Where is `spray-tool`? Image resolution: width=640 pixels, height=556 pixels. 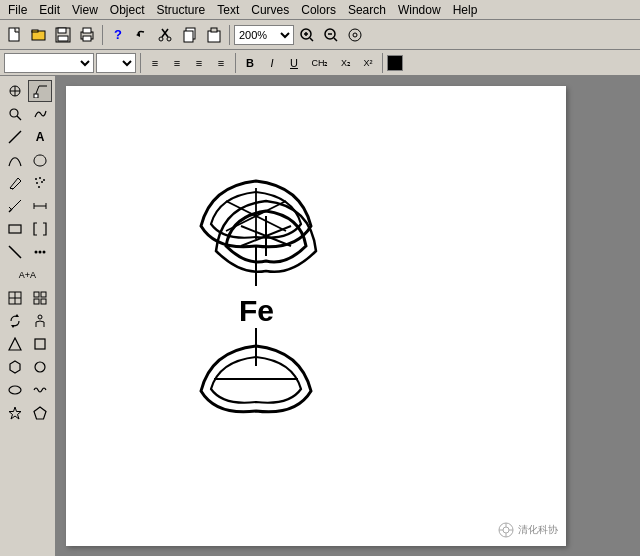
spray-tool is located at coordinates (40, 183).